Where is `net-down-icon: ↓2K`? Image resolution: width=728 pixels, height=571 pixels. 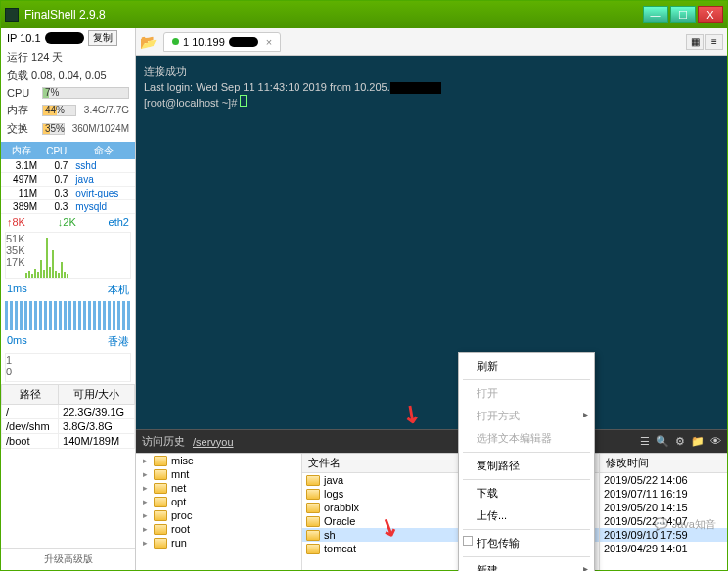 net-down-icon: ↓2K is located at coordinates (67, 222).